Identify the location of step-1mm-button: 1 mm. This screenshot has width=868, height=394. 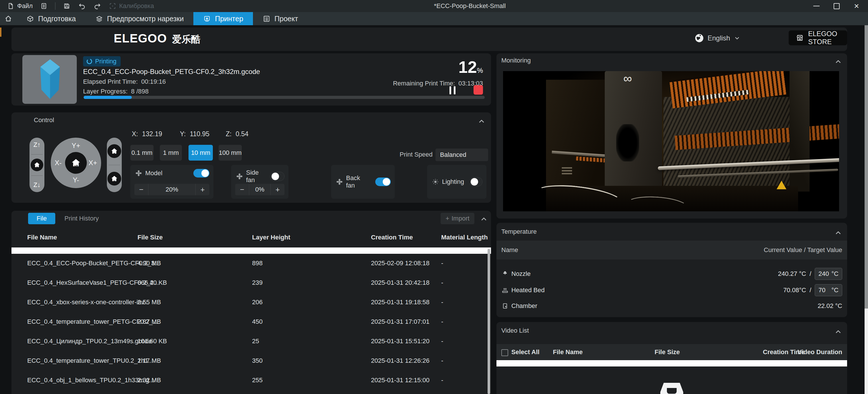
(171, 152).